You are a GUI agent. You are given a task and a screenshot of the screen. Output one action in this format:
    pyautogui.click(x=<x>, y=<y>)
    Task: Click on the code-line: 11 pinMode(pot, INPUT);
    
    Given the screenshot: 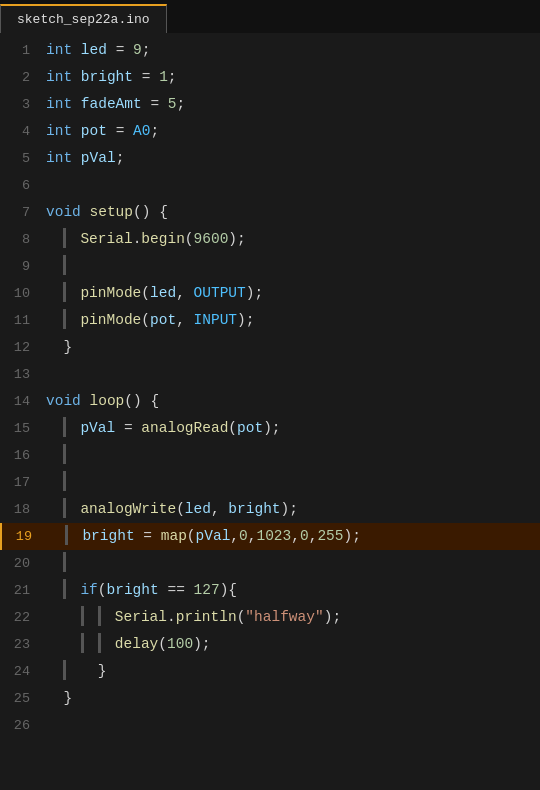 What is the action you would take?
    pyautogui.click(x=270, y=320)
    